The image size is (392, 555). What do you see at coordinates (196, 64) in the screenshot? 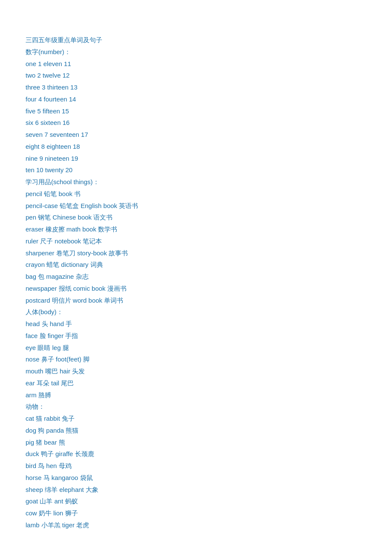
I see `section-0-line-0: one 1 eleven 11` at bounding box center [196, 64].